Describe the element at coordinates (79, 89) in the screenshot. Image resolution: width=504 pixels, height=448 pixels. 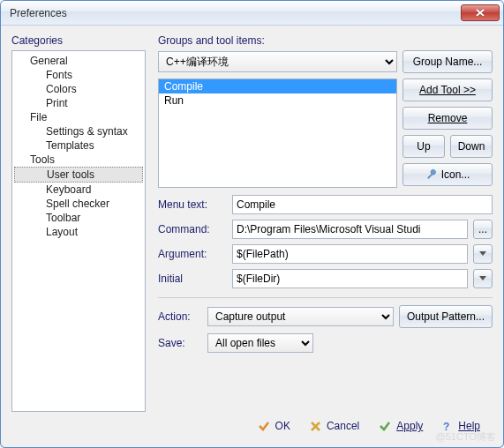
I see `tree-node-colors: Colors` at that location.